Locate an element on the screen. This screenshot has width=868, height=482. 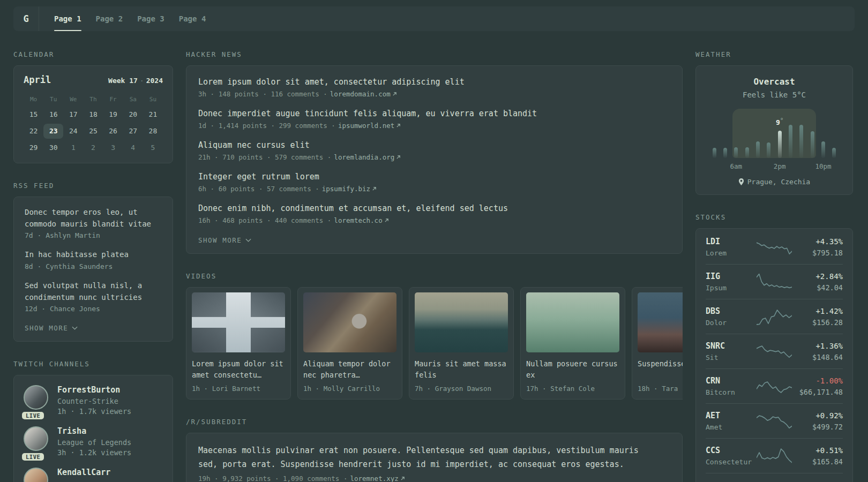
stock-values: +4.35% $795.18 is located at coordinates (820, 247).